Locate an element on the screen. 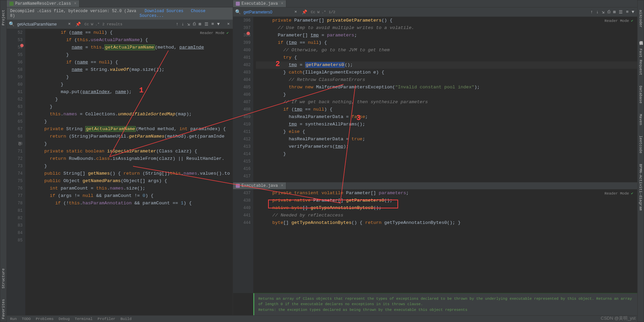  decompiled-banner: Decompiled .class file, bytecode version… is located at coordinates (120, 13).